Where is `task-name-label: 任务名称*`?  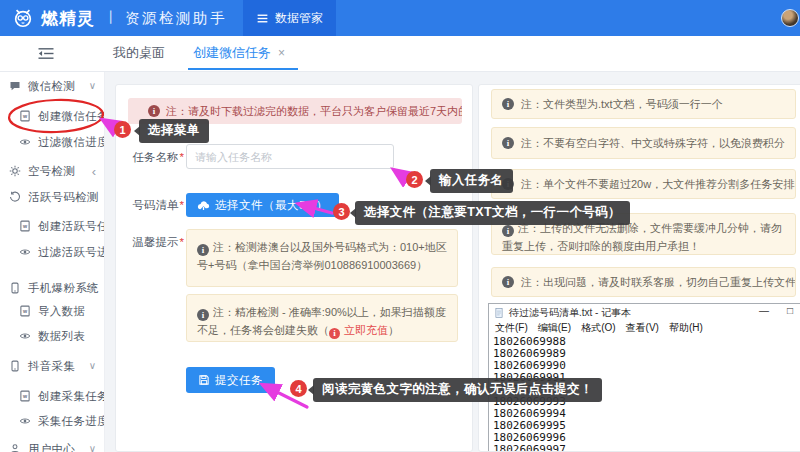
task-name-label: 任务名称* is located at coordinates (152, 158).